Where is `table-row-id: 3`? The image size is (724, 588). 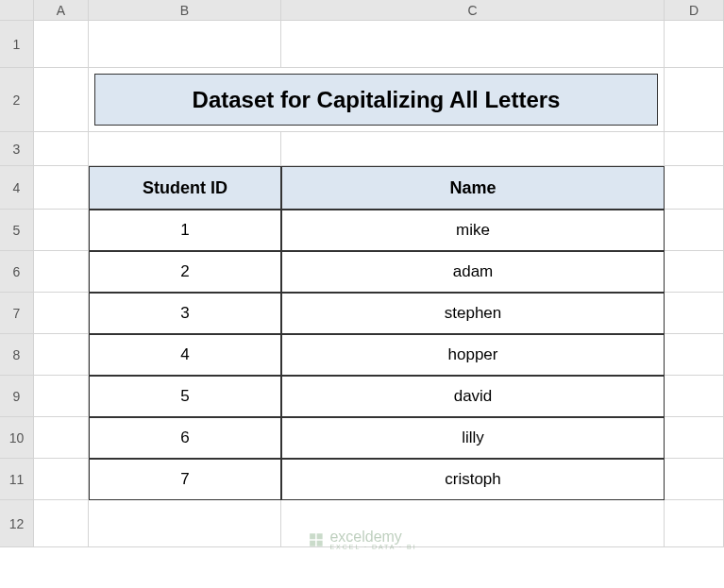 table-row-id: 3 is located at coordinates (185, 313).